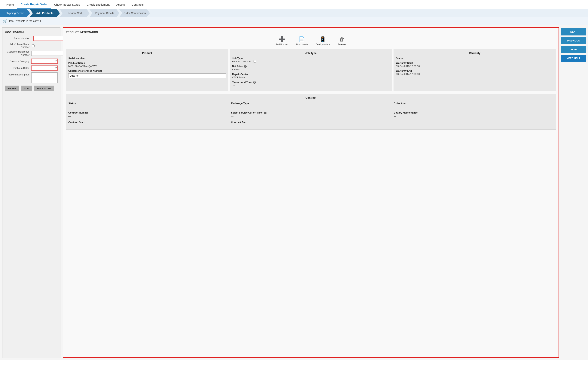  I want to click on step-add-products: Add Products, so click(45, 13).